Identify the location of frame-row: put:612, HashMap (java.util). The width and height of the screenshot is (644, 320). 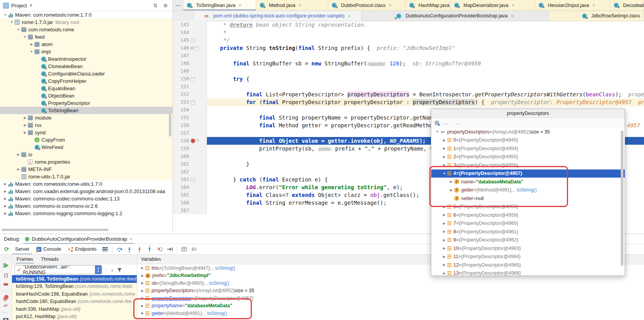
(74, 317).